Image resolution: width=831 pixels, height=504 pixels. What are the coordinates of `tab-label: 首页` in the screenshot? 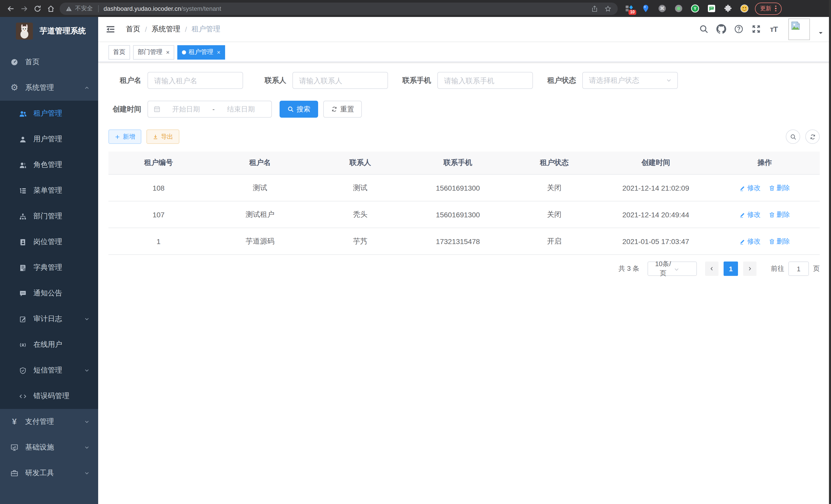 It's located at (119, 52).